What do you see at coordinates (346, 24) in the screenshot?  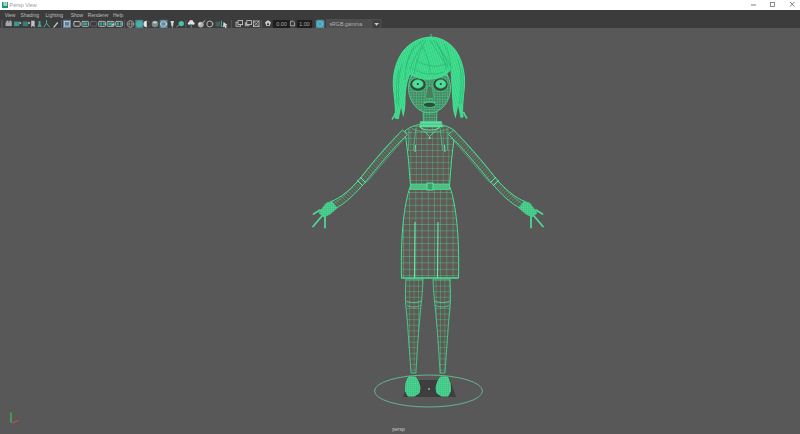 I see `svg-text: sRGB gamma` at bounding box center [346, 24].